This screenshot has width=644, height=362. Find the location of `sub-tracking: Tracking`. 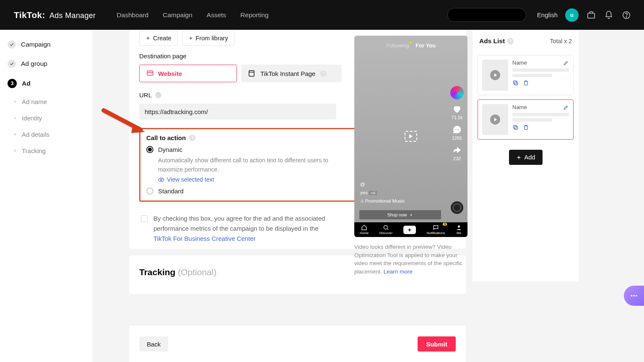

sub-tracking: Tracking is located at coordinates (46, 151).